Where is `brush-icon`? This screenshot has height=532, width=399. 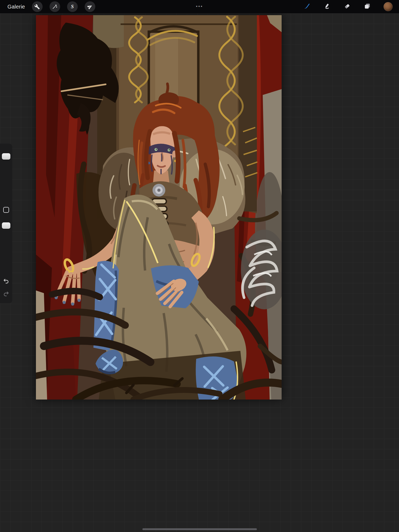
brush-icon is located at coordinates (307, 7).